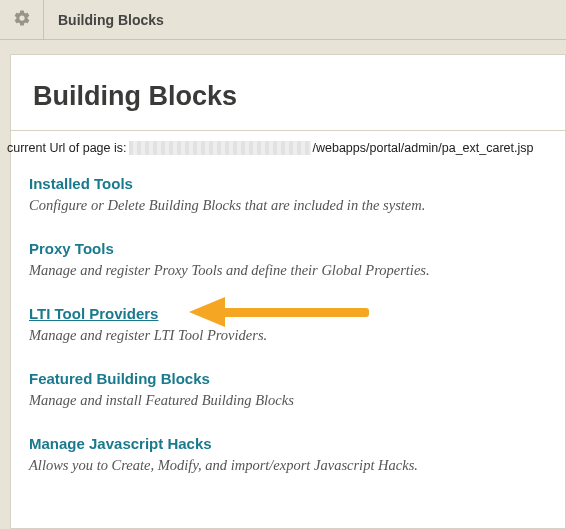 The height and width of the screenshot is (529, 566). I want to click on link-item-proxy-tools: Proxy Tools Manage and register Proxy To…, so click(297, 260).